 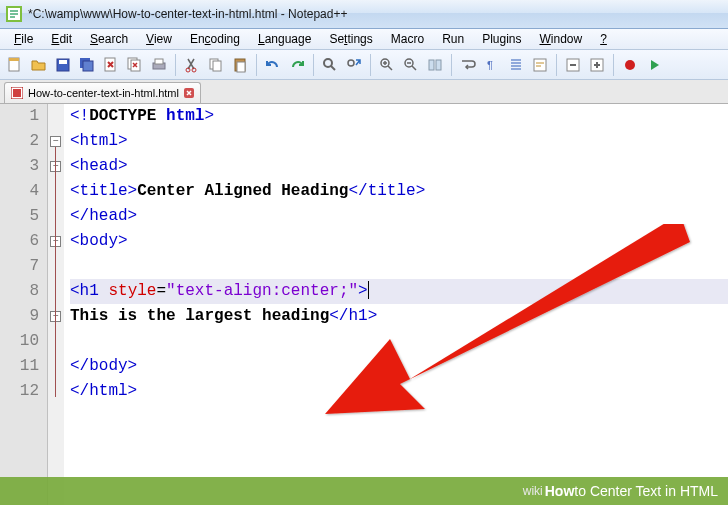 I want to click on new-button, so click(x=15, y=65).